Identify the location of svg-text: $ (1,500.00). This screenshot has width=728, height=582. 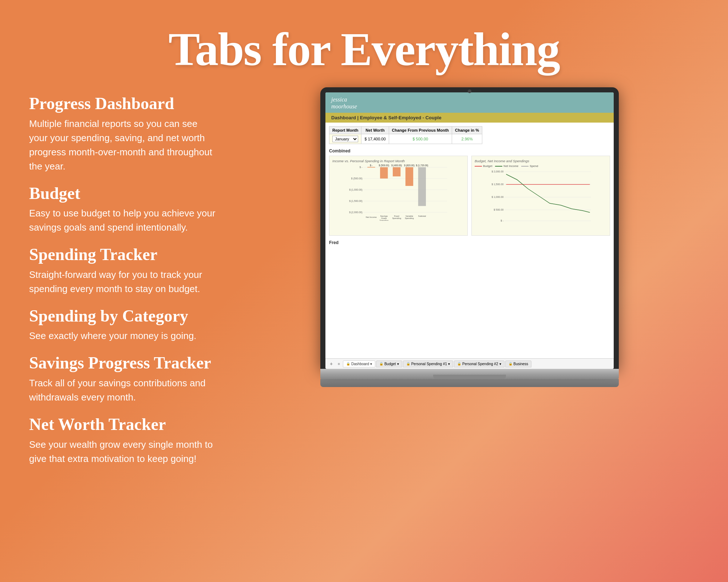
(356, 201).